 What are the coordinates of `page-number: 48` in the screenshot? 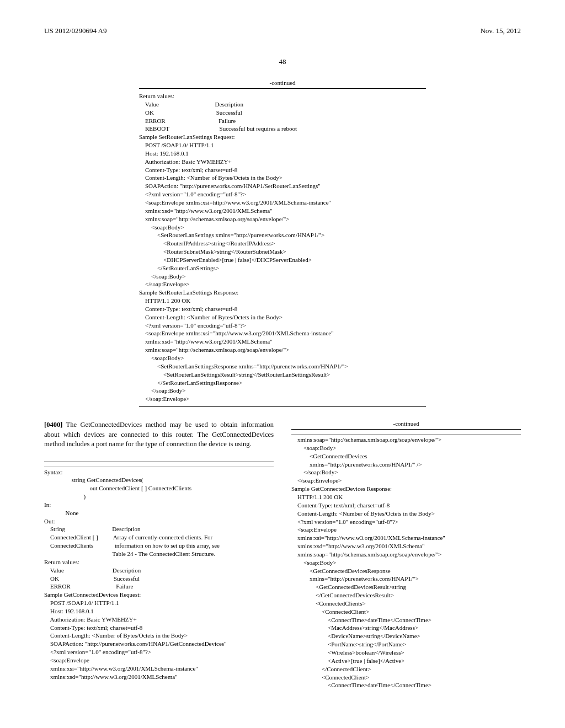 It's located at (282, 62).